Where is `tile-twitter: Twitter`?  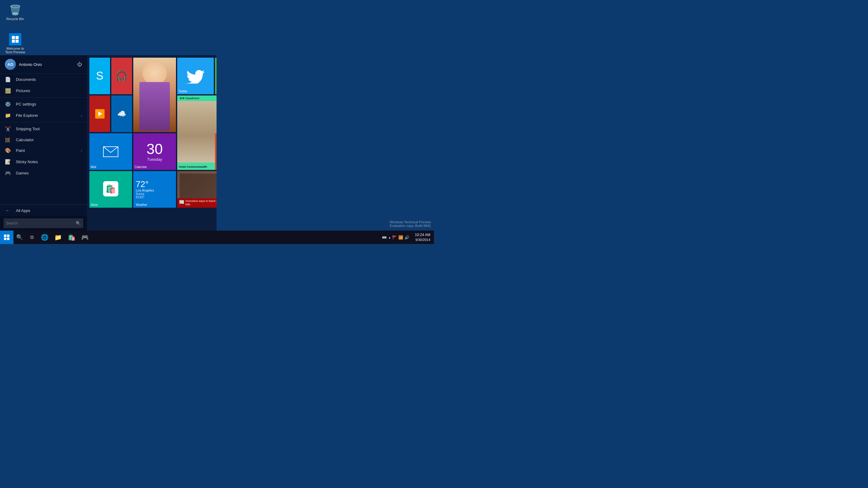 tile-twitter: Twitter is located at coordinates (195, 76).